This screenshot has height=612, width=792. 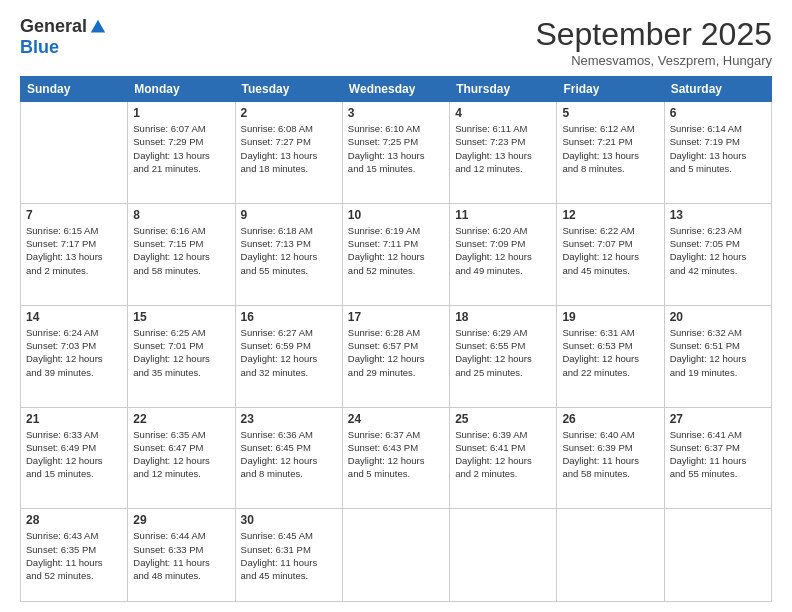 What do you see at coordinates (610, 153) in the screenshot?
I see `table-row: 5Sunrise: 6:12 AMSunset: 7:21 PMDaylight…` at bounding box center [610, 153].